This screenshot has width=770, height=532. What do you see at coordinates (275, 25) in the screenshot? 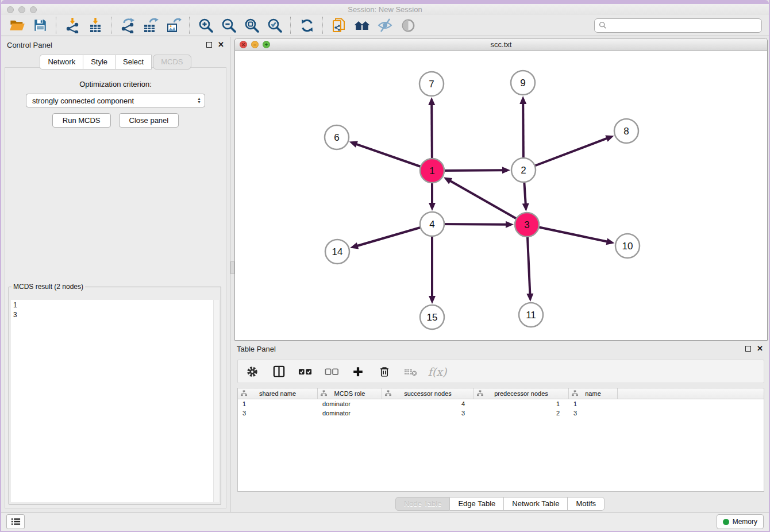
I see `zoom-selected-icon` at bounding box center [275, 25].